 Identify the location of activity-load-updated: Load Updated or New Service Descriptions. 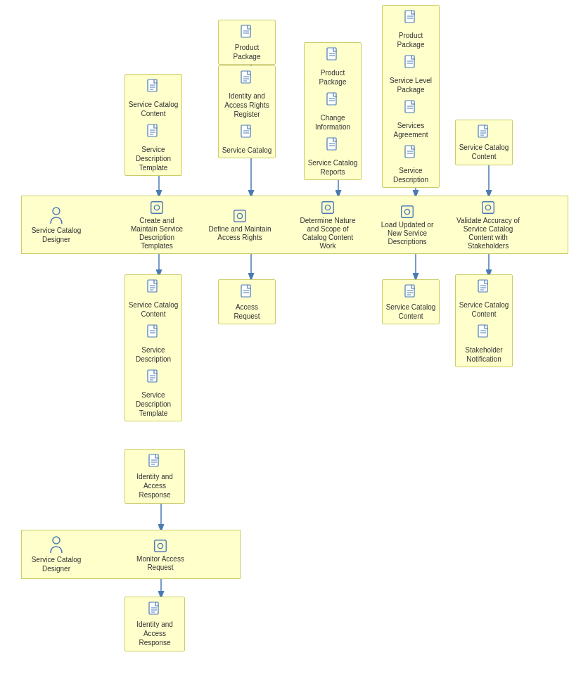
(407, 225).